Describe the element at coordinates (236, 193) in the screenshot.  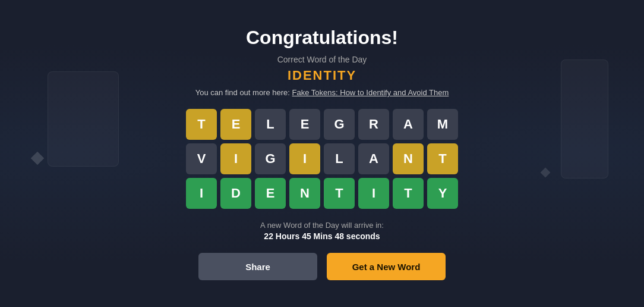
I see `tile-2-1: D` at that location.